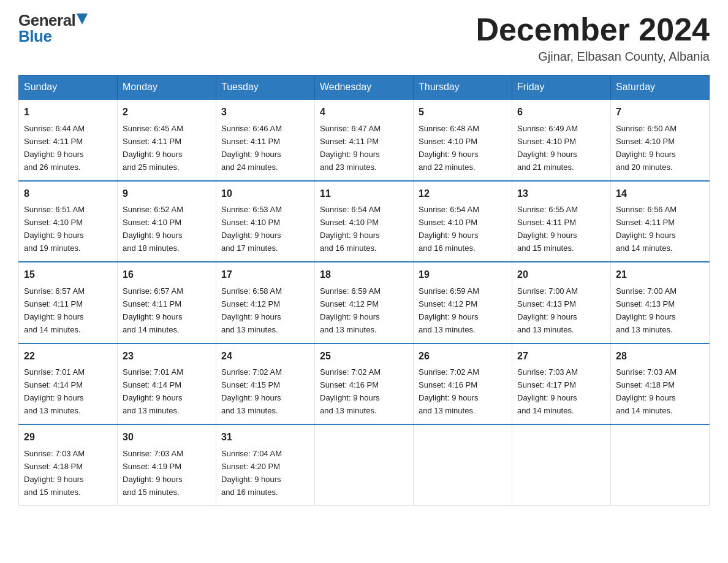 The width and height of the screenshot is (728, 563). Describe the element at coordinates (364, 140) in the screenshot. I see `calendar-day-cell: 4 Sunrise: 6:47 AMSunset: 4:11 PMDayligh…` at that location.